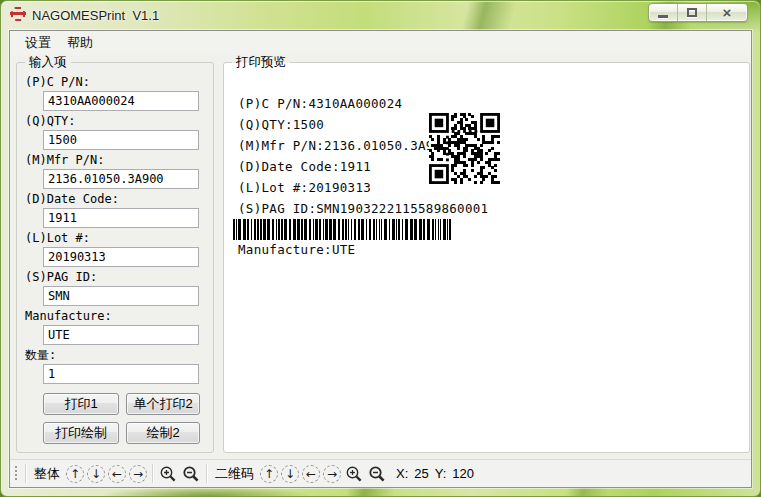 This screenshot has height=497, width=761. I want to click on field-input-quantity, so click(121, 374).